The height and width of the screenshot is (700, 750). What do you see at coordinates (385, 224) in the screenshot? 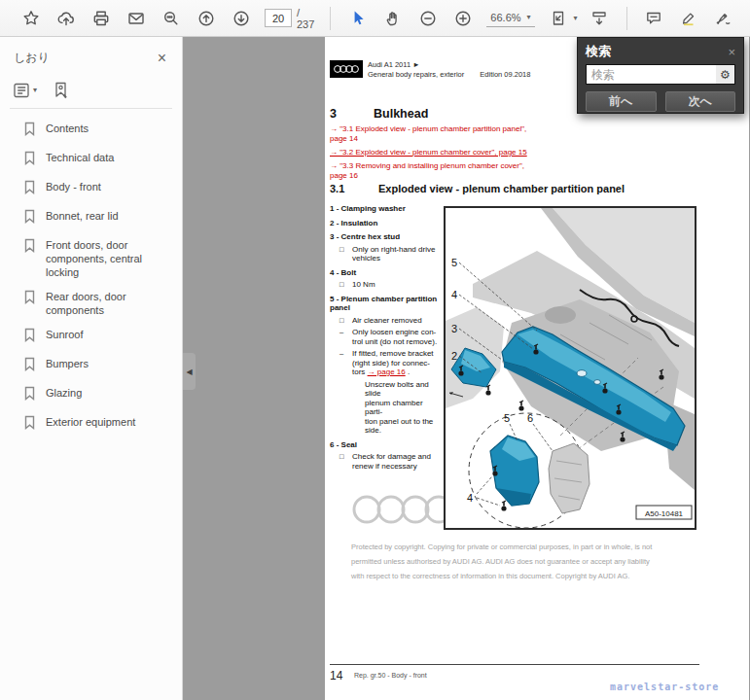
I see `part-item: 2 - Insulation` at bounding box center [385, 224].